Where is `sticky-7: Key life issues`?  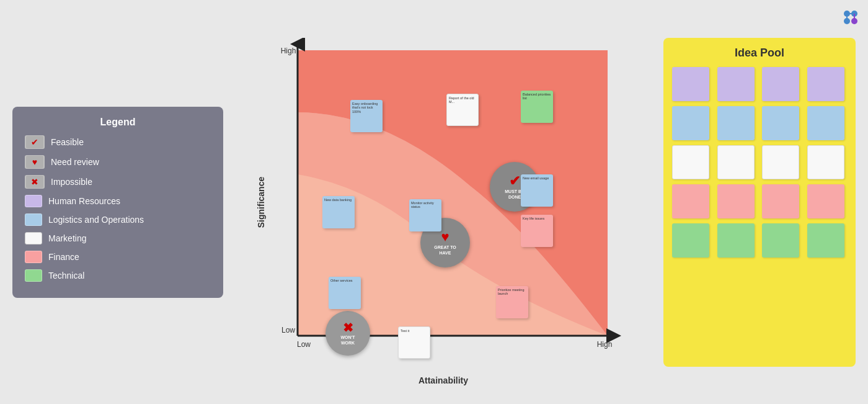
sticky-7: Key life issues is located at coordinates (537, 231).